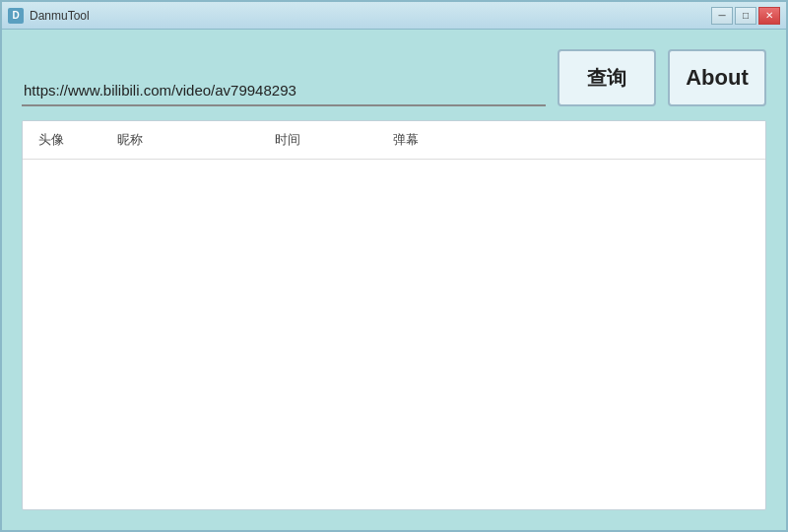  I want to click on close-button: ✕, so click(769, 16).